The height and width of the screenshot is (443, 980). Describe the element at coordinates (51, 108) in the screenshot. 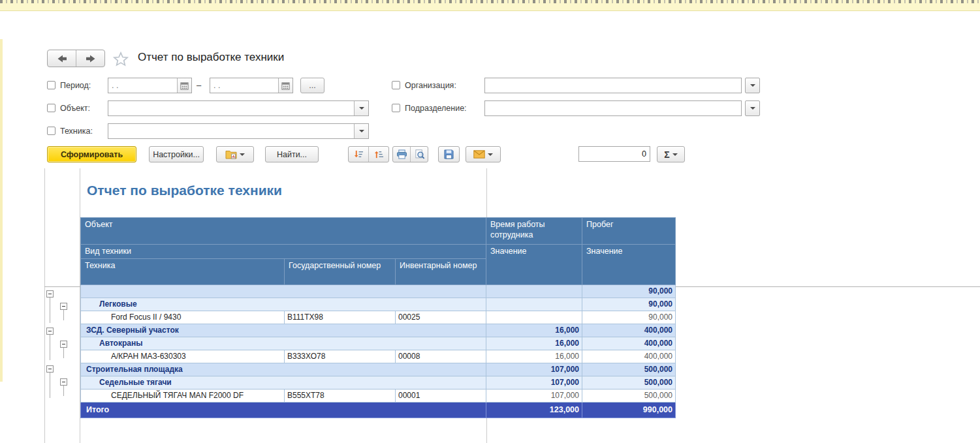

I see `object-checkbox` at that location.